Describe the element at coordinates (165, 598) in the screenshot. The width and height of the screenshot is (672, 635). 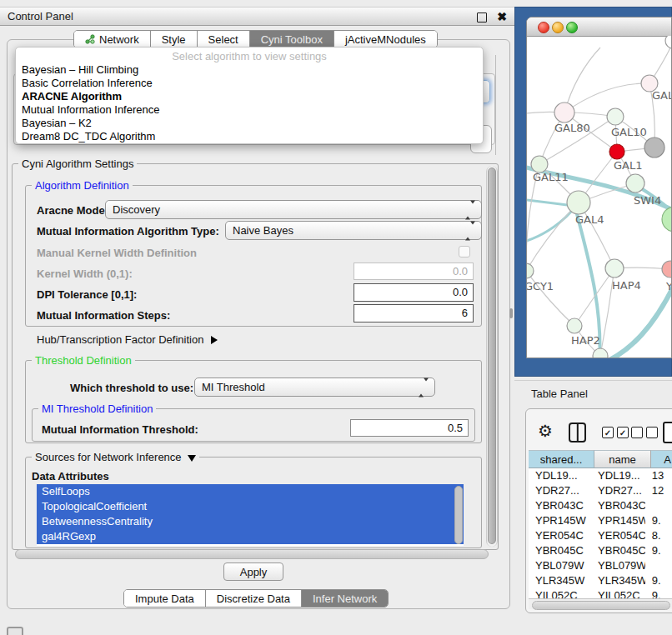
I see `tab-impute-data: Impute Data` at that location.